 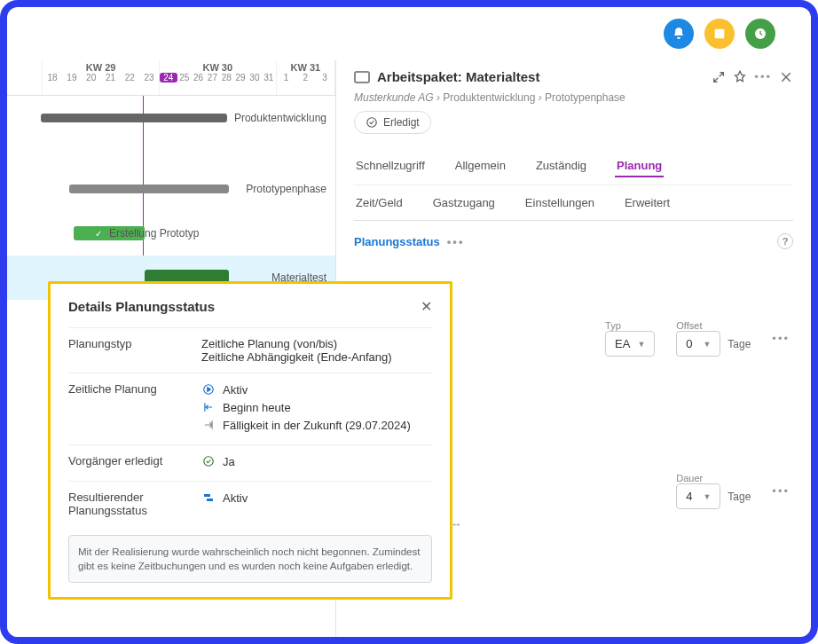 What do you see at coordinates (208, 389) in the screenshot?
I see `play-icon` at bounding box center [208, 389].